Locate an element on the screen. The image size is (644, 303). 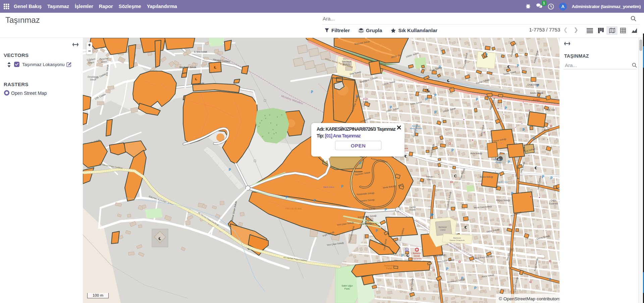
svg-text: Karesi Ortaokulu is located at coordinates (458, 240).